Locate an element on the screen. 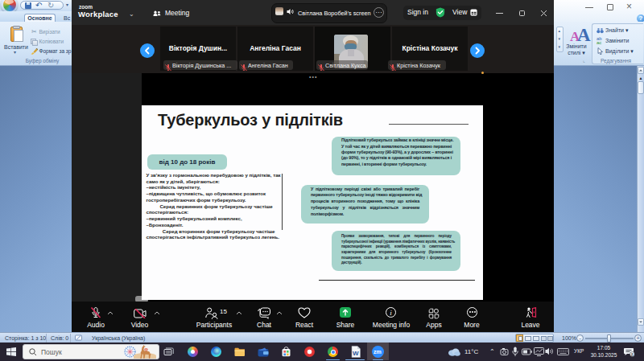 The image size is (644, 361). svg-text: W is located at coordinates (356, 354).